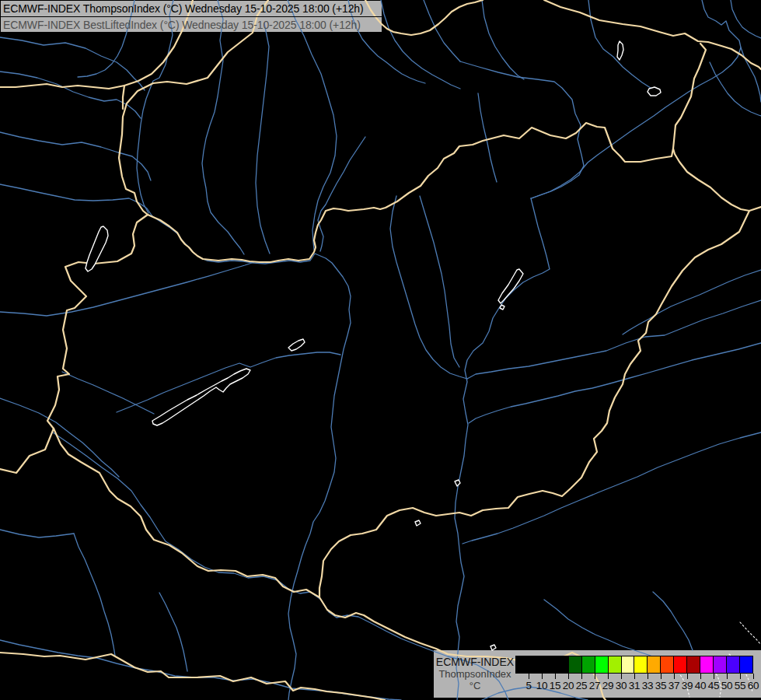  What do you see at coordinates (608, 686) in the screenshot?
I see `scale-tick-label: 29` at bounding box center [608, 686].